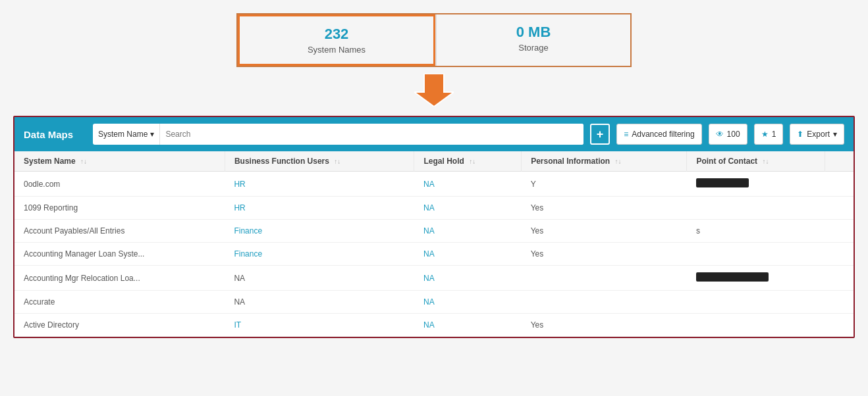  What do you see at coordinates (839, 162) in the screenshot?
I see `col-actions` at bounding box center [839, 162].